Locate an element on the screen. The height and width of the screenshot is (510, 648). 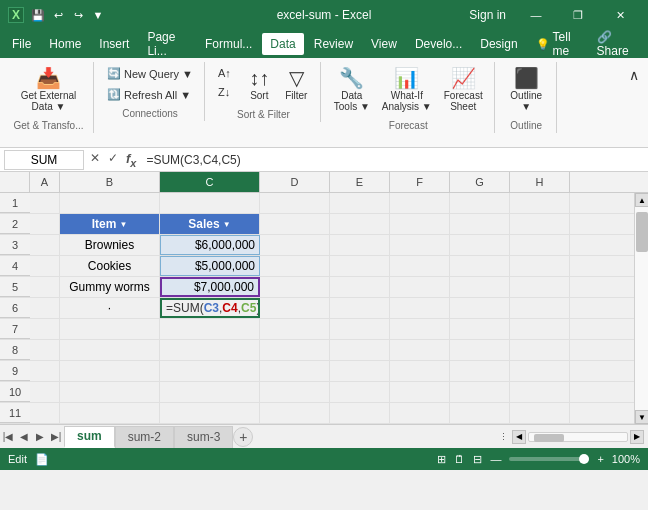
collapse-ribbon-button: ∧ is located at coordinates (634, 75).